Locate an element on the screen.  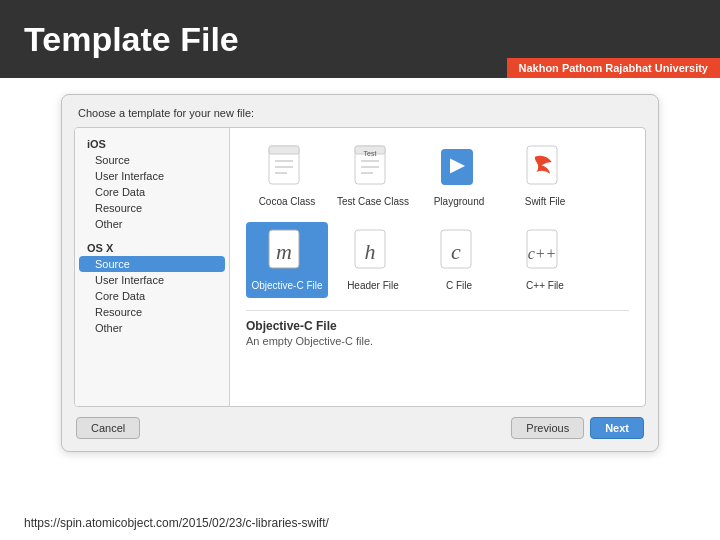
svg-text: h is located at coordinates (370, 252).